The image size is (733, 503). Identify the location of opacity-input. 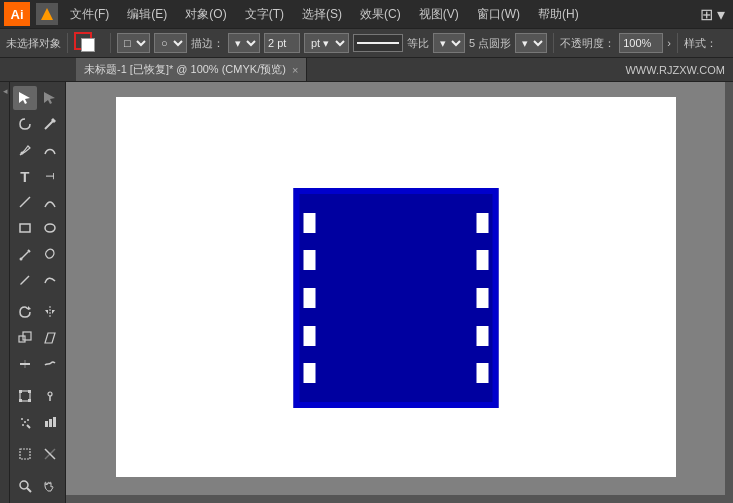
(641, 43).